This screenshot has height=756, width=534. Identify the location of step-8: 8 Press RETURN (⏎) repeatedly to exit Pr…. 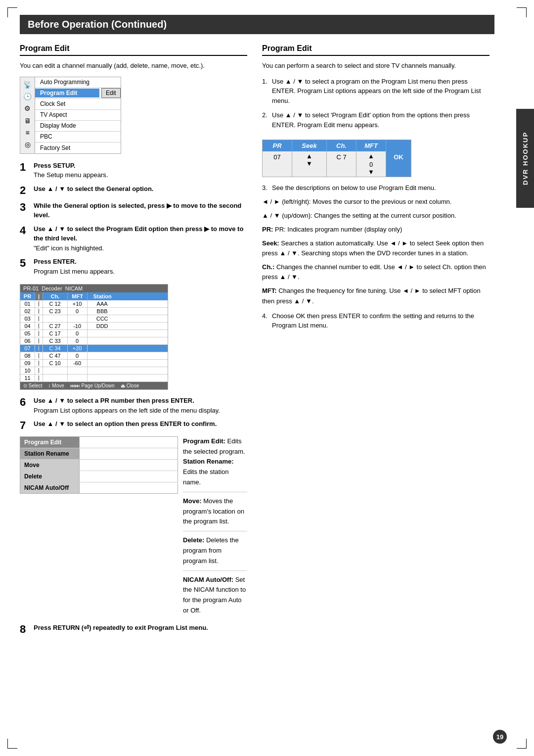
(134, 629).